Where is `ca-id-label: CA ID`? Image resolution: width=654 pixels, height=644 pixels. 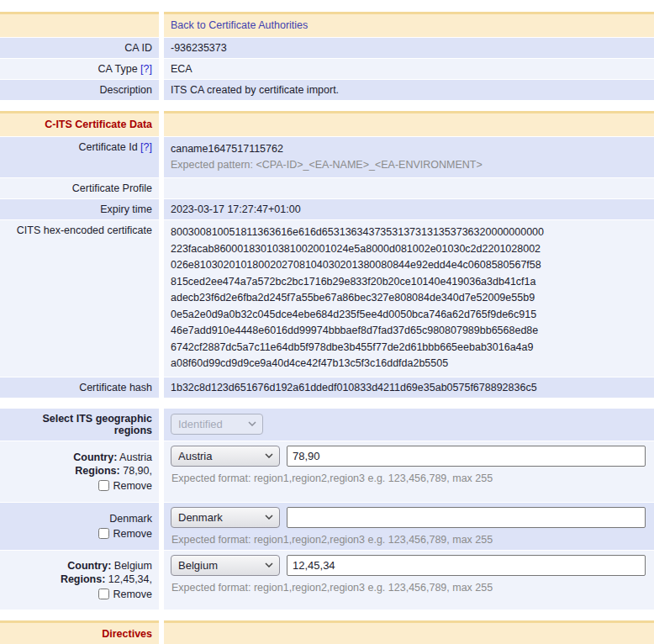 ca-id-label: CA ID is located at coordinates (79, 48).